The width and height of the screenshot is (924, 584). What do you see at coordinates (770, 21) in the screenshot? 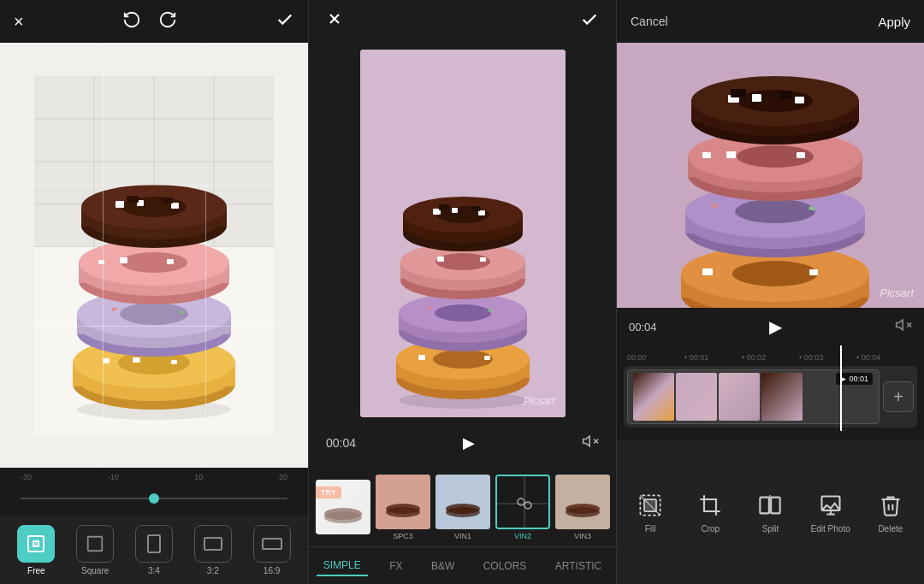
I see `video-header: Cancel Apply` at bounding box center [770, 21].